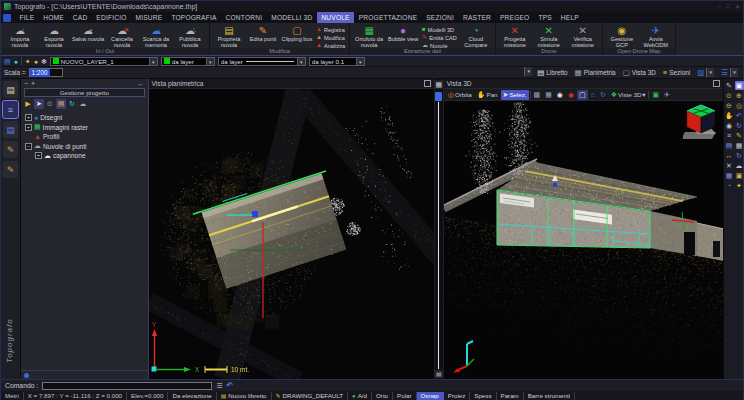 The image size is (744, 400). I want to click on menu-edificio: EDIFICIO, so click(112, 18).